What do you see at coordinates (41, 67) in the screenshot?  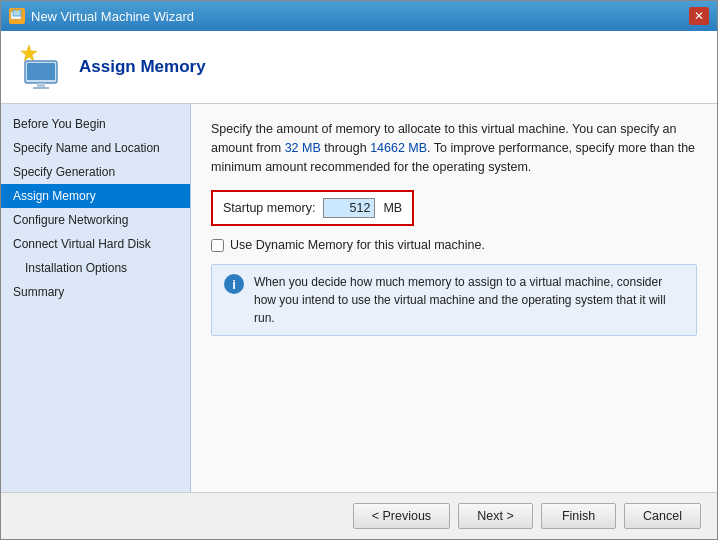 I see `header-icon` at bounding box center [41, 67].